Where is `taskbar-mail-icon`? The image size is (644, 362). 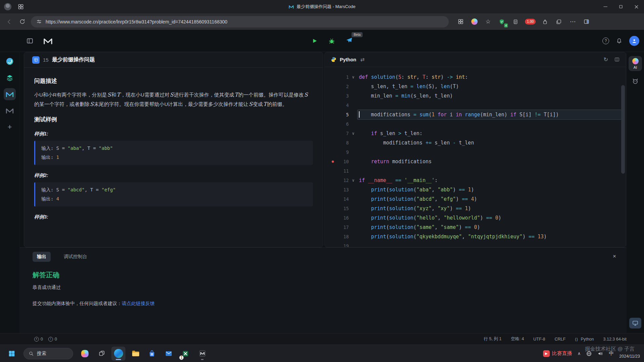
taskbar-mail-icon is located at coordinates (169, 354).